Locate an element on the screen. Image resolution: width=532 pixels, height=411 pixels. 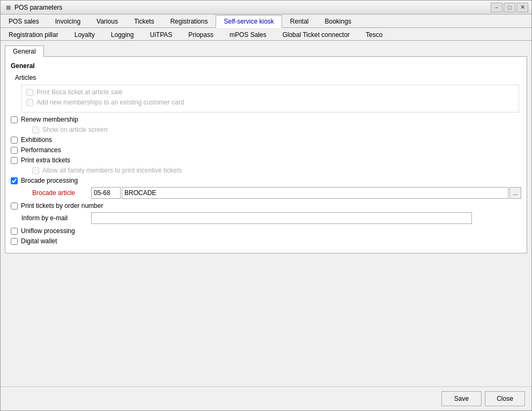
inform-email-row: Inform by e-mail is located at coordinates (271, 218).